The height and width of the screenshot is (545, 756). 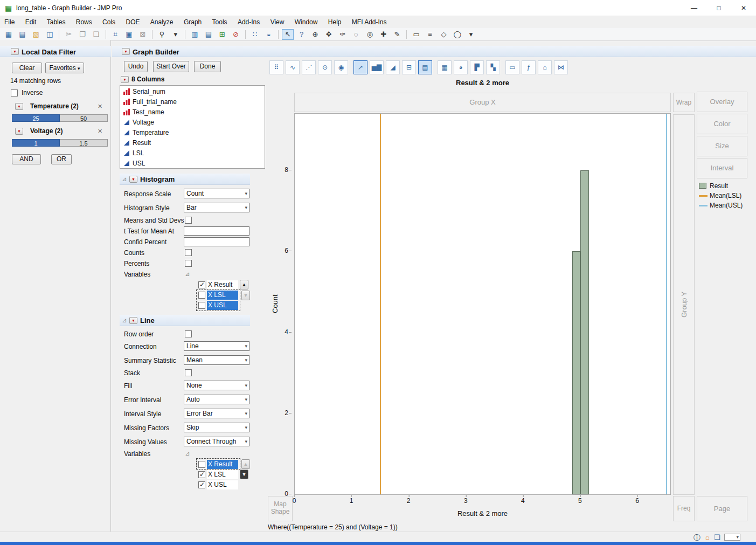 I want to click on add-table-icon: ⊞, so click(x=222, y=35).